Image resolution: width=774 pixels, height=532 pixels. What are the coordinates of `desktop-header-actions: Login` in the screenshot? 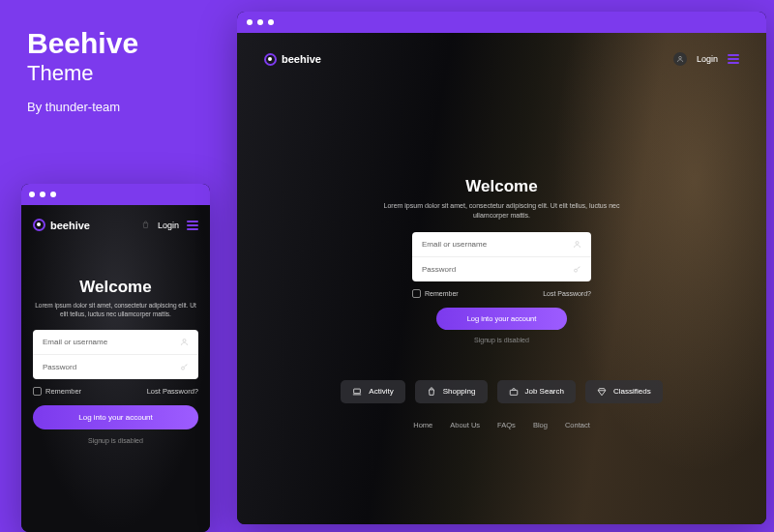 It's located at (706, 59).